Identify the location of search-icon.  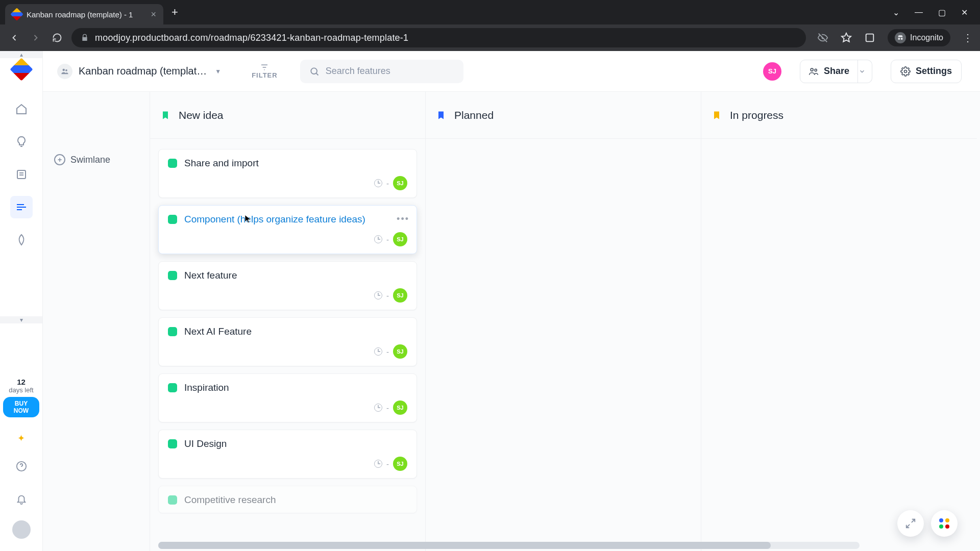
(314, 71).